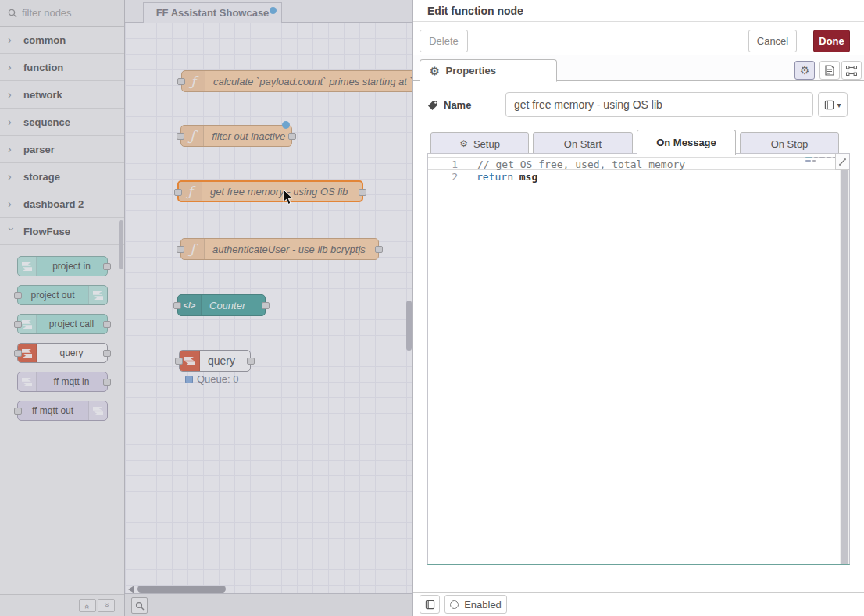  What do you see at coordinates (805, 70) in the screenshot?
I see `properties-view-button: ⚙` at bounding box center [805, 70].